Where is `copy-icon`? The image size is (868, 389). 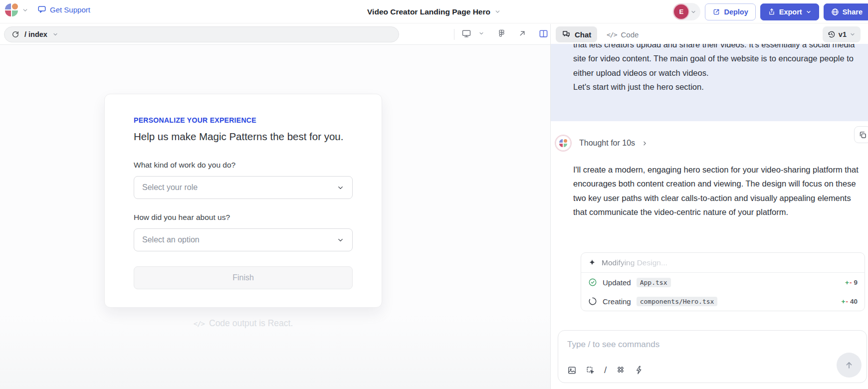 copy-icon is located at coordinates (863, 135).